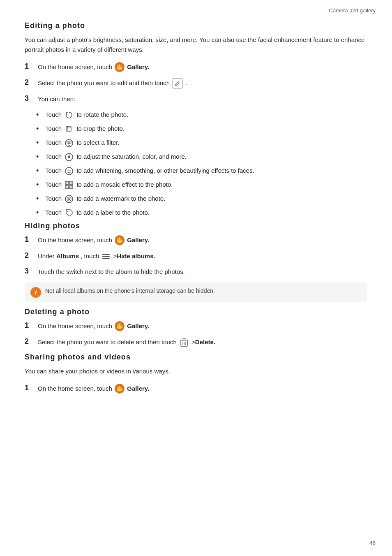 The image size is (392, 556). I want to click on step-text-3: You can then:, so click(57, 99).